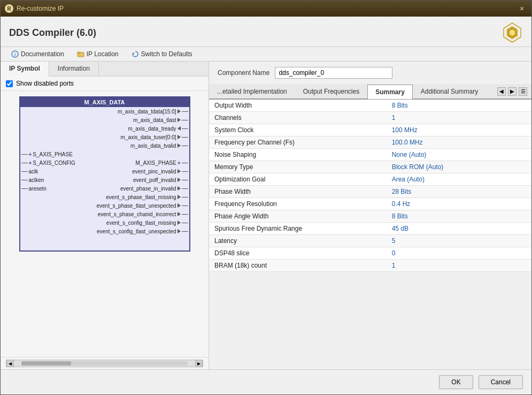 The width and height of the screenshot is (532, 395). Describe the element at coordinates (25, 69) in the screenshot. I see `tab-ip-symbol: IP Symbol` at that location.